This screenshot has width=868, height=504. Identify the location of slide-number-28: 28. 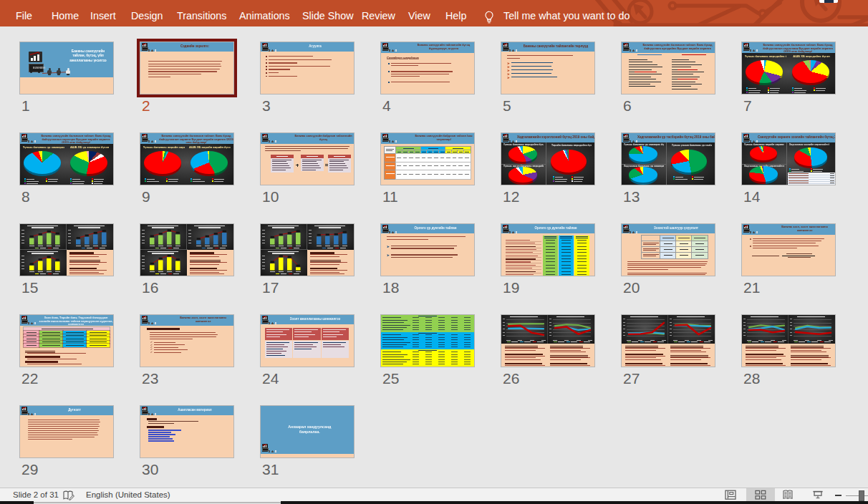
(752, 378).